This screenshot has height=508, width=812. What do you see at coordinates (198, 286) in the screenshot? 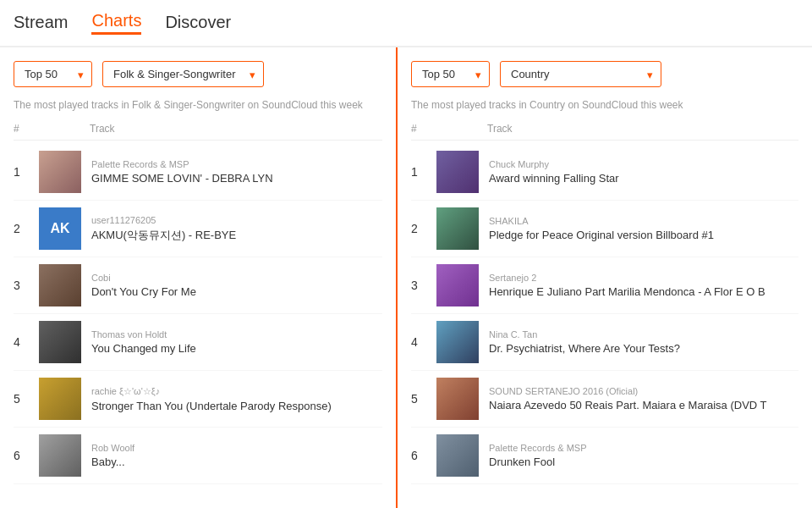
I see `track-row: 3 Cobi Don't You Cry For Me` at bounding box center [198, 286].